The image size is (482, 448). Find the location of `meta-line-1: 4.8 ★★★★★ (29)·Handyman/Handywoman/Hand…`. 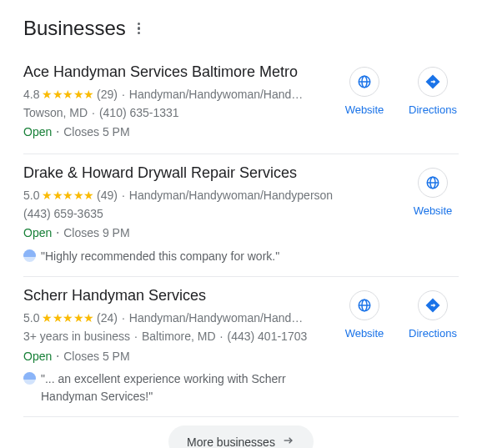

meta-line-1: 4.8 ★★★★★ (29)·Handyman/Handywoman/Hand… is located at coordinates (178, 95).